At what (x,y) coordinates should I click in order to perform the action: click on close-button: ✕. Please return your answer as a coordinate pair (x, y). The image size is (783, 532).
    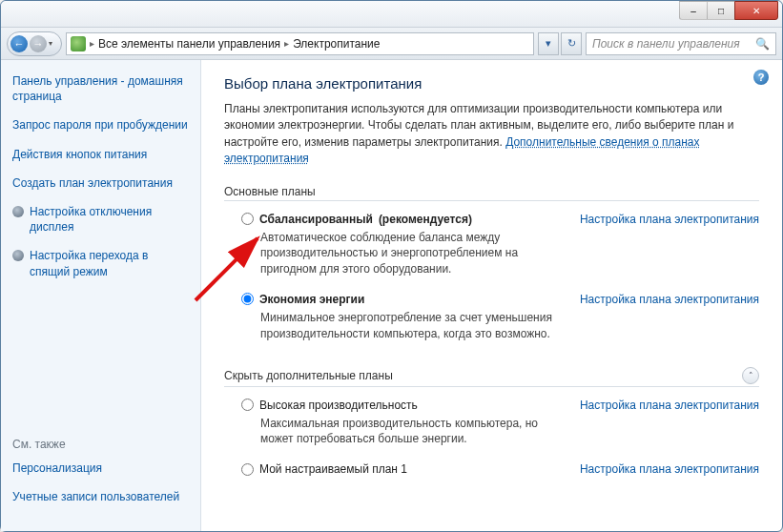
    Looking at the image, I should click on (756, 10).